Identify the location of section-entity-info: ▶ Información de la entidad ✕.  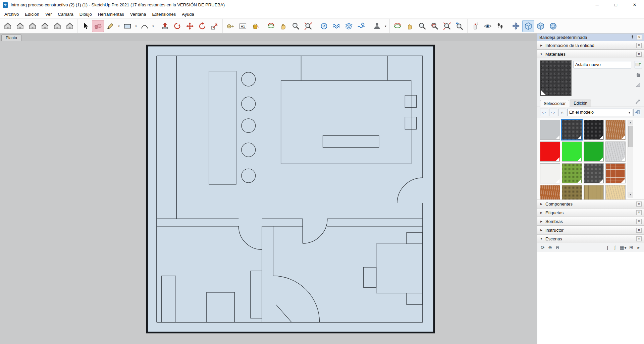
(591, 45).